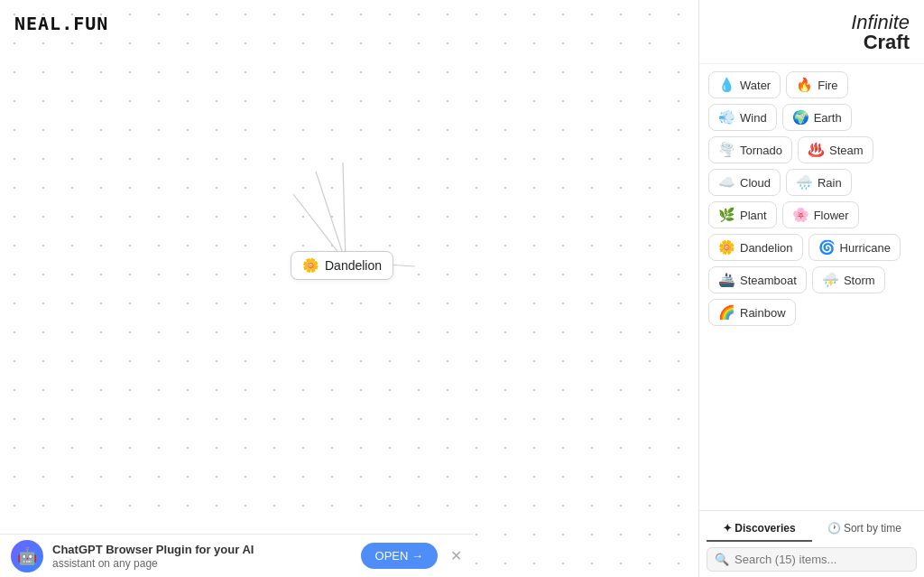  What do you see at coordinates (342, 265) in the screenshot?
I see `dandelion-element: 🌼 Dandelion` at bounding box center [342, 265].